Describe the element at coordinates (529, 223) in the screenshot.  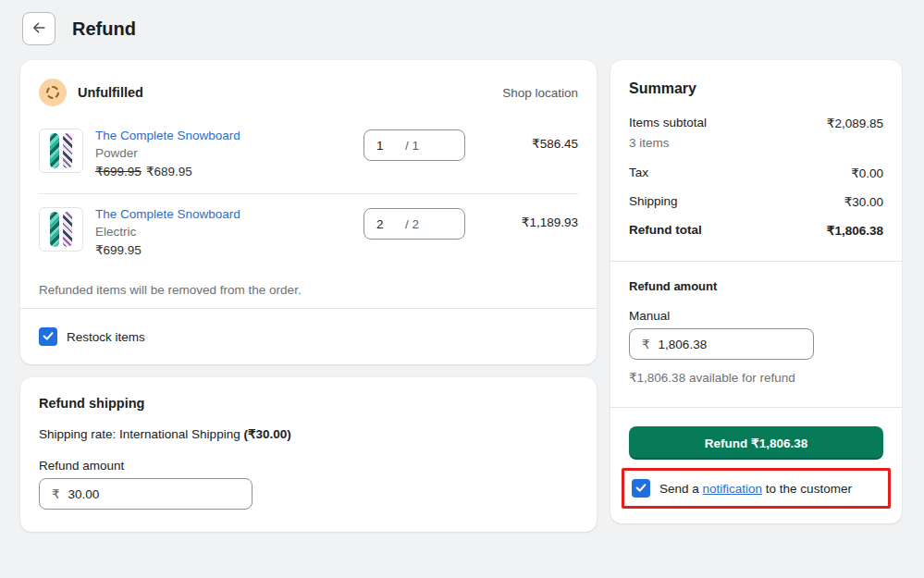
I see `line-refund-amount: ₹1,189.93` at that location.